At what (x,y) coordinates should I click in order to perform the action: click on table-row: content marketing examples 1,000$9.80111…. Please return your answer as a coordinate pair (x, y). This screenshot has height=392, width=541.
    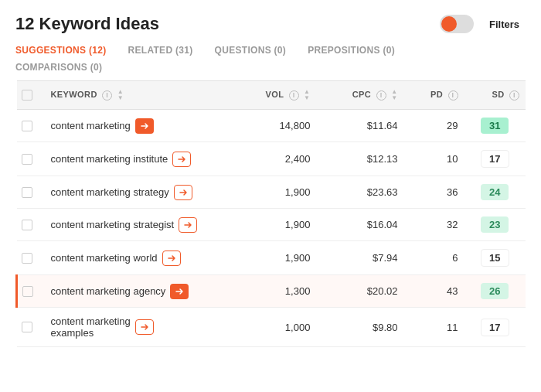
    Looking at the image, I should click on (272, 328).